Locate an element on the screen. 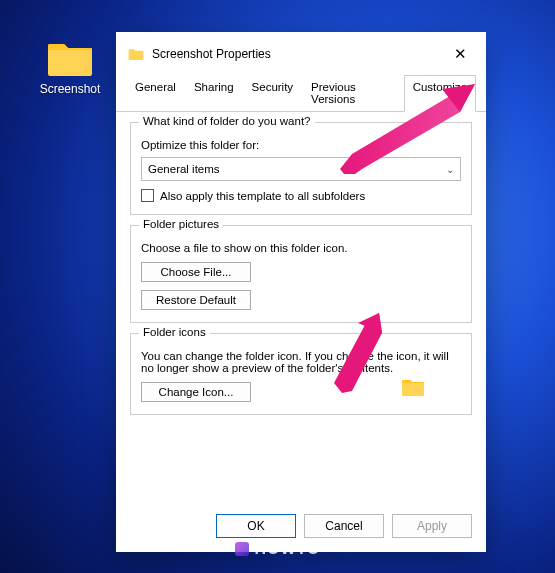 This screenshot has height=573, width=555. watermark: HOWTO is located at coordinates (277, 549).